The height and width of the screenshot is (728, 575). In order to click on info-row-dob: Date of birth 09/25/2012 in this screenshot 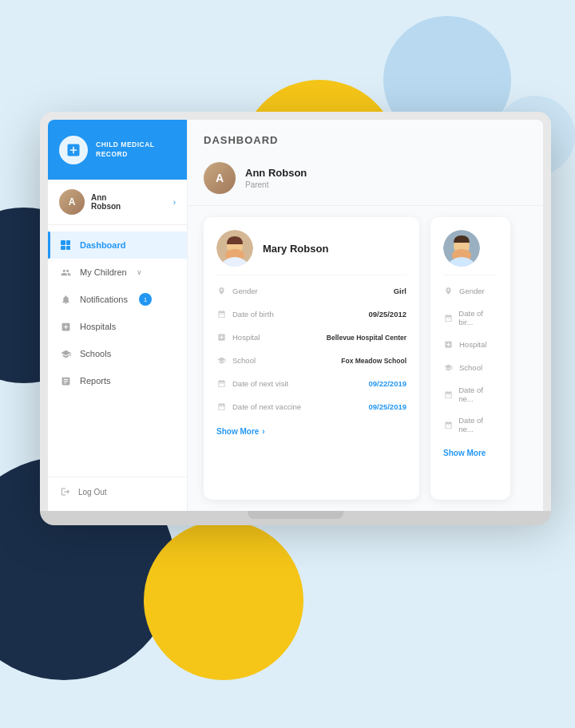, I will do `click(311, 315)`.